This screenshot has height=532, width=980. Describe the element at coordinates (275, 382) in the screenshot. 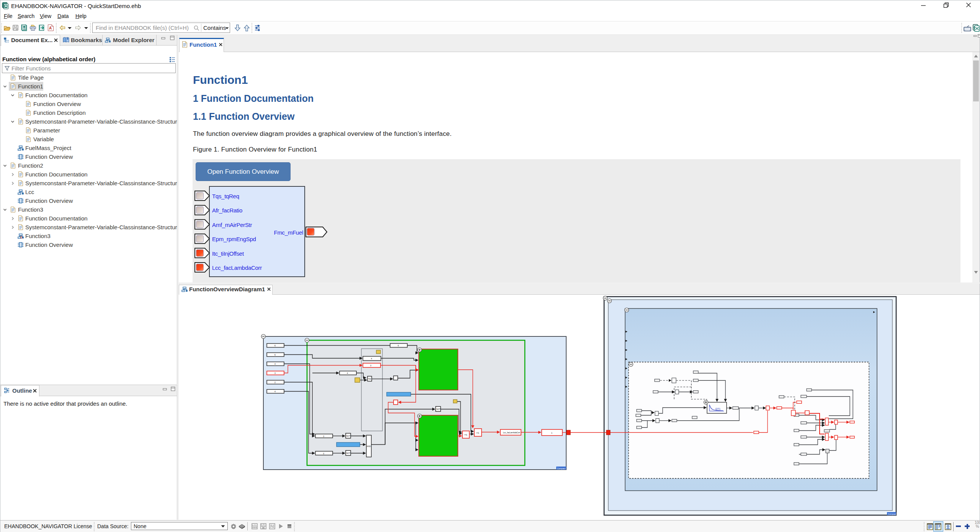

I see `svg-text: 2` at that location.